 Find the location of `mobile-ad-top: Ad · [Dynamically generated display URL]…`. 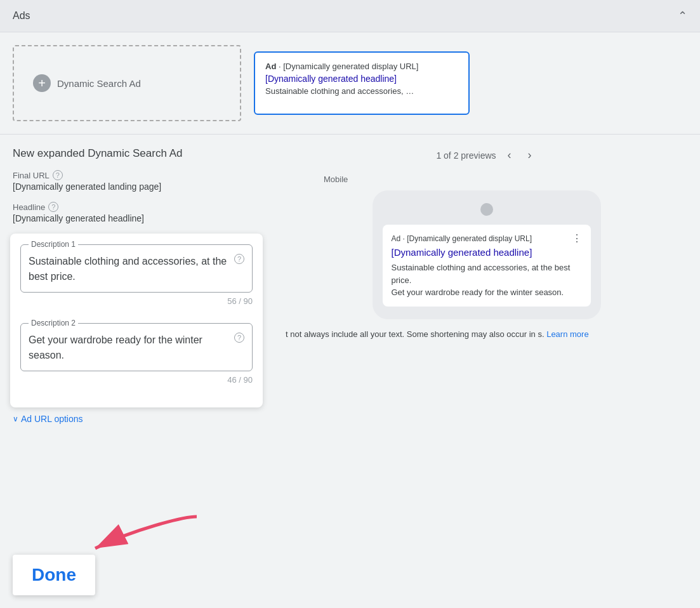

mobile-ad-top: Ad · [Dynamically generated display URL]… is located at coordinates (487, 239).